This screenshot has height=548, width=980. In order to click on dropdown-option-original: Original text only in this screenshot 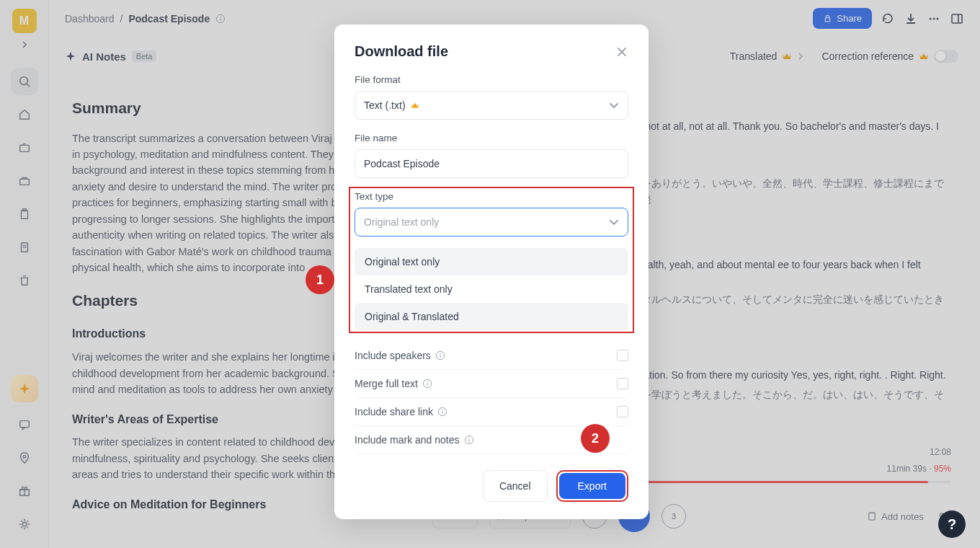, I will do `click(491, 262)`.